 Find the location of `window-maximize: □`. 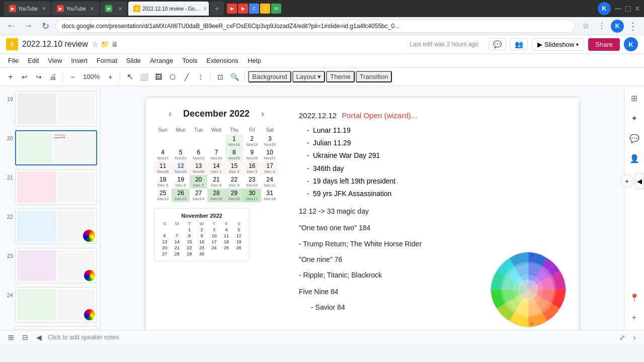

window-maximize: □ is located at coordinates (628, 9).